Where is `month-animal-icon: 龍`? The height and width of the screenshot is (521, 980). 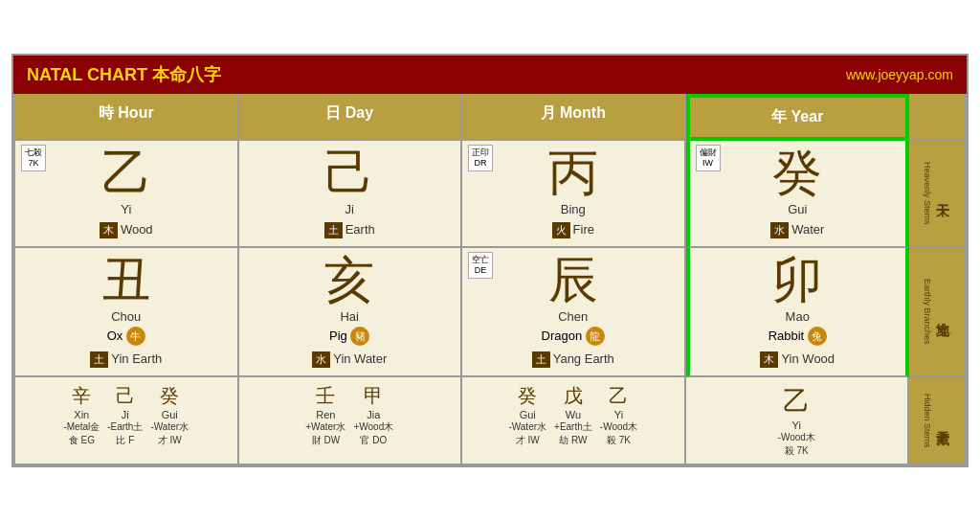
month-animal-icon: 龍 is located at coordinates (595, 336).